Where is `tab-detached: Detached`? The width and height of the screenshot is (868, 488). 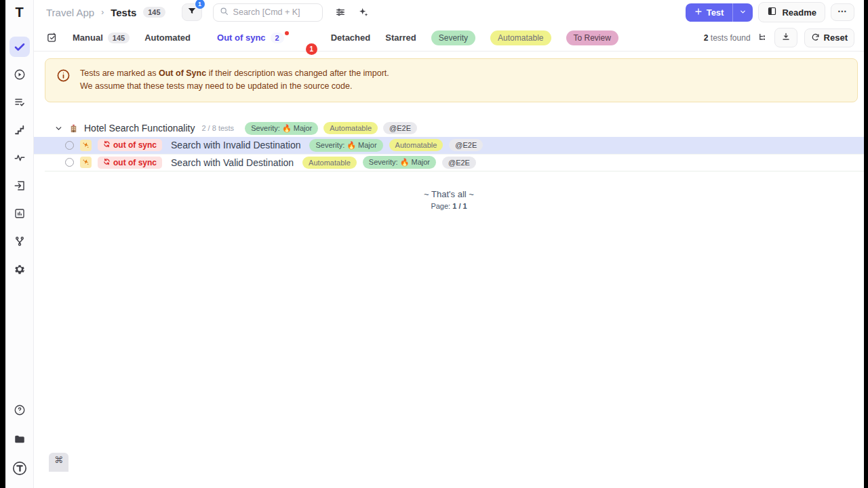 tab-detached: Detached is located at coordinates (351, 38).